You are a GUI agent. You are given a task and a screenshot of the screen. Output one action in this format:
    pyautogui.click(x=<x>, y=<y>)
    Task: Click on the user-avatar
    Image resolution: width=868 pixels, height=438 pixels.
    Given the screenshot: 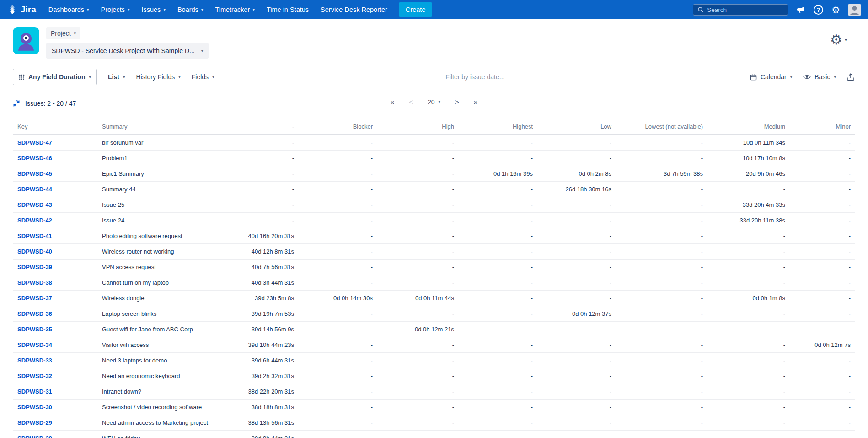 What is the action you would take?
    pyautogui.click(x=854, y=10)
    